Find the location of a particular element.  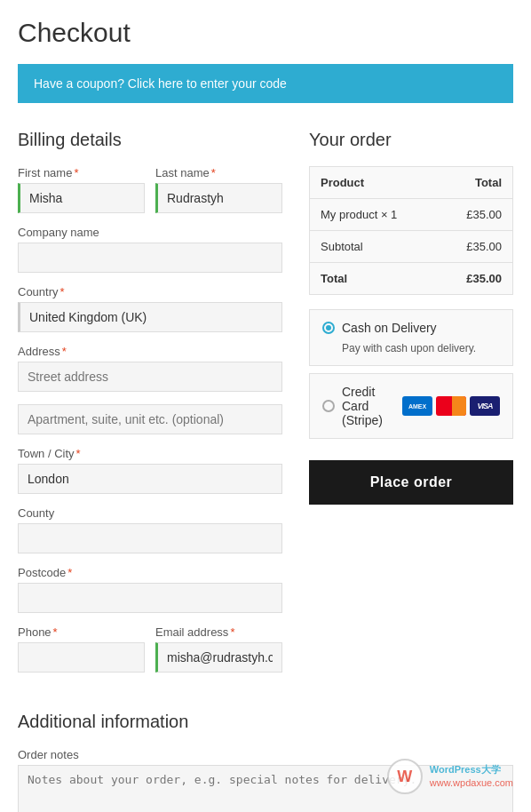

last-name-required: * is located at coordinates (213, 172).